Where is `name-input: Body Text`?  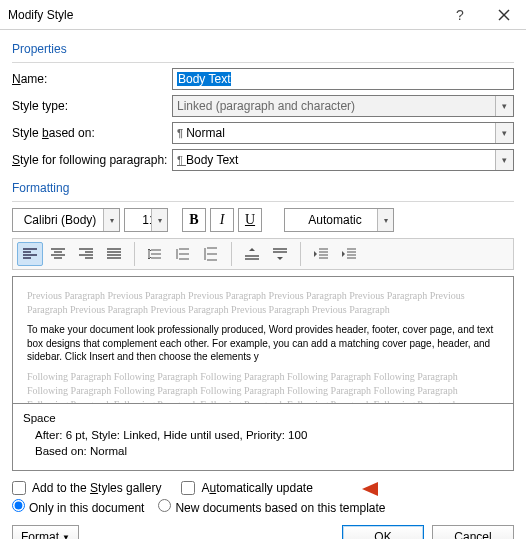
name-input: Body Text is located at coordinates (343, 79).